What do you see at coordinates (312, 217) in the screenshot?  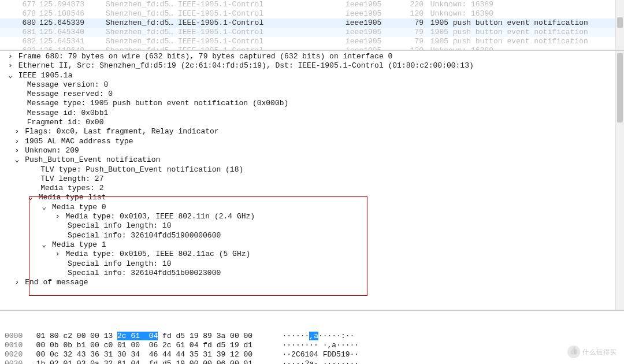 I see `tree-media-0-type: › Media type: 0x0103, IEEE 802.11n (2.4 …` at bounding box center [312, 217].